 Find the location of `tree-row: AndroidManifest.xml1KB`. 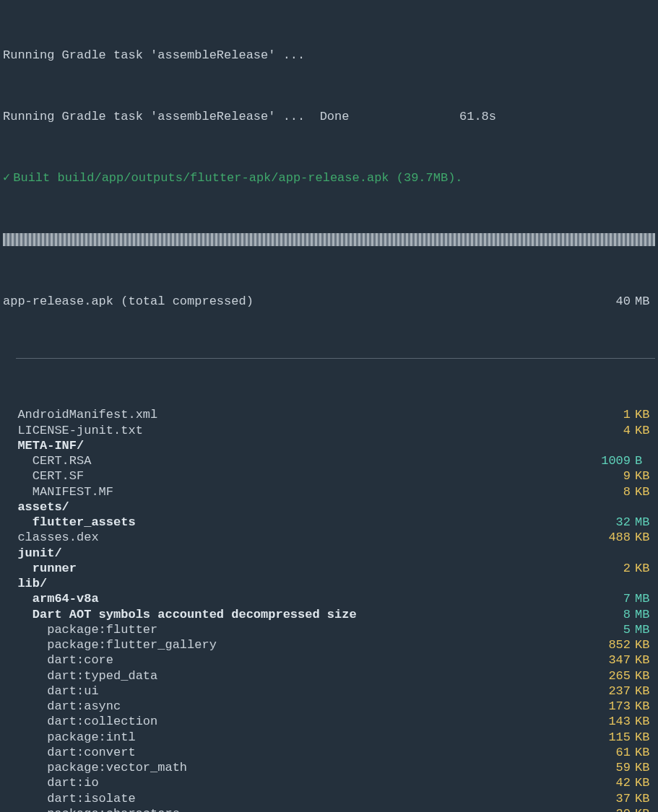

tree-row: AndroidManifest.xml1KB is located at coordinates (329, 414).